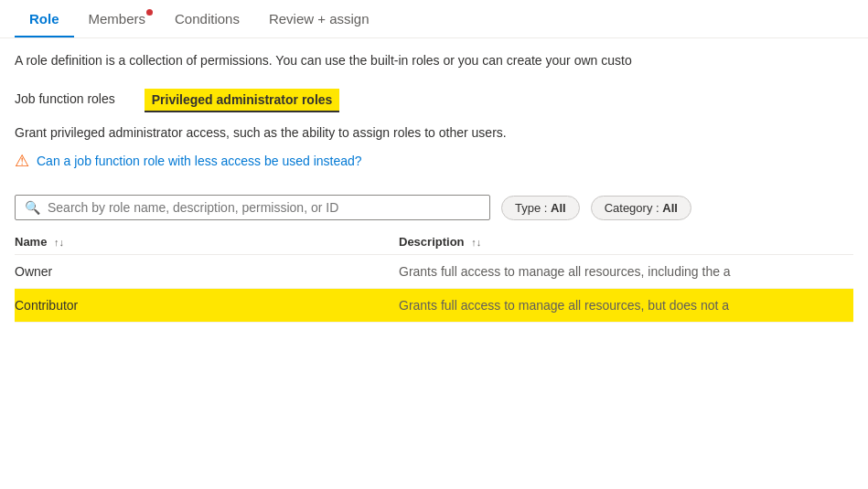  I want to click on tab-role-label: Role, so click(44, 18).